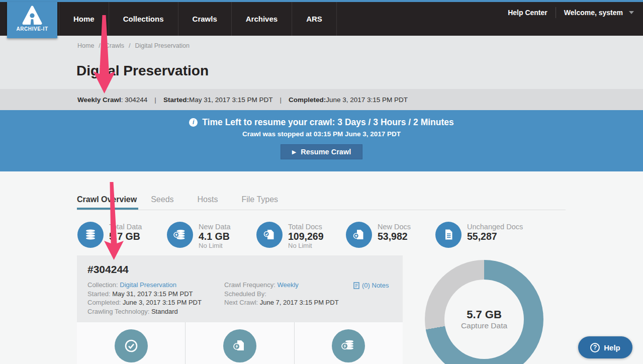  Describe the element at coordinates (262, 19) in the screenshot. I see `nav-item-archives: Archives` at that location.